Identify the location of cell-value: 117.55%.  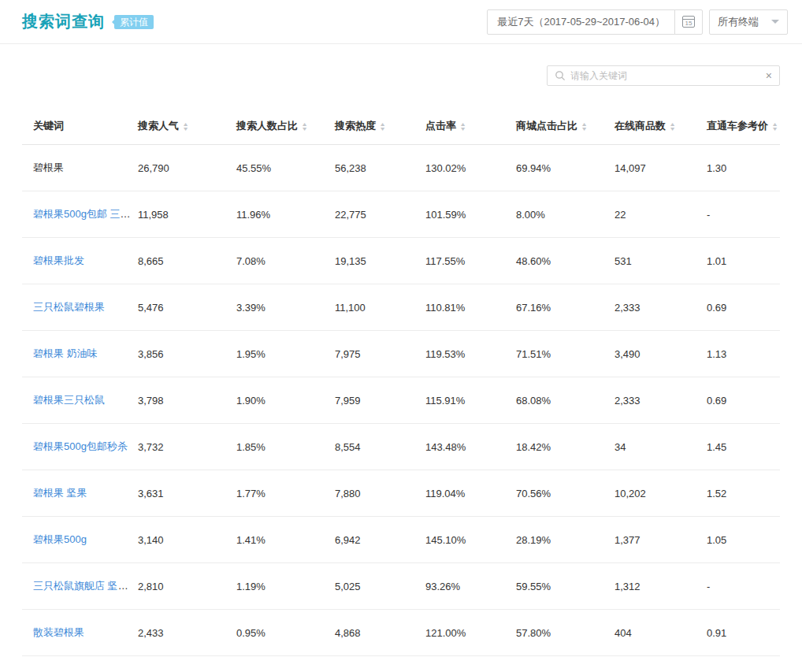
(471, 262).